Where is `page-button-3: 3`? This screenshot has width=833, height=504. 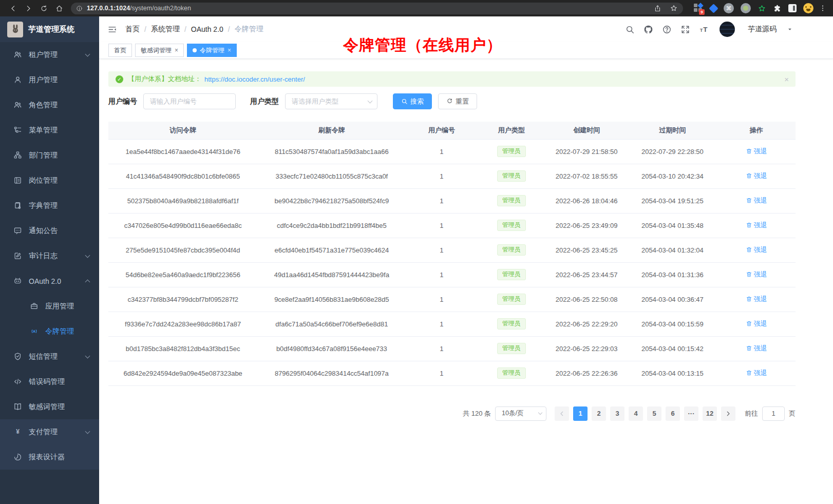
page-button-3: 3 is located at coordinates (617, 414).